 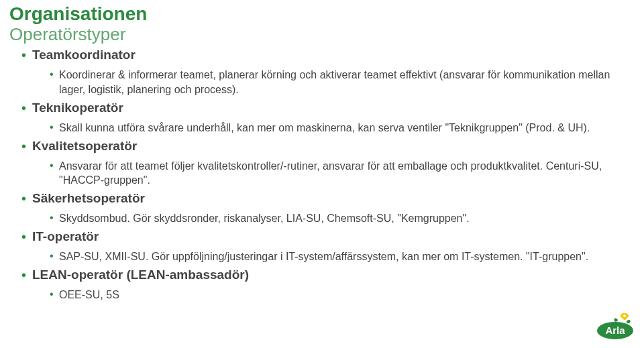 What do you see at coordinates (89, 198) in the screenshot?
I see `role-name: Säkerhetsoperatör` at bounding box center [89, 198].